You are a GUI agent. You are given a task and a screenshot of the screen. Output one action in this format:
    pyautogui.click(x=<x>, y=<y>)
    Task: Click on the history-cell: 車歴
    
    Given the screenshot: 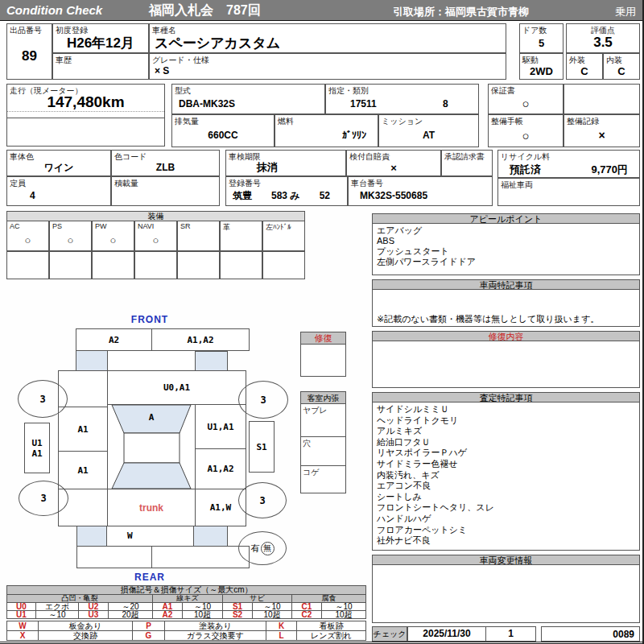 What is the action you would take?
    pyautogui.click(x=101, y=66)
    